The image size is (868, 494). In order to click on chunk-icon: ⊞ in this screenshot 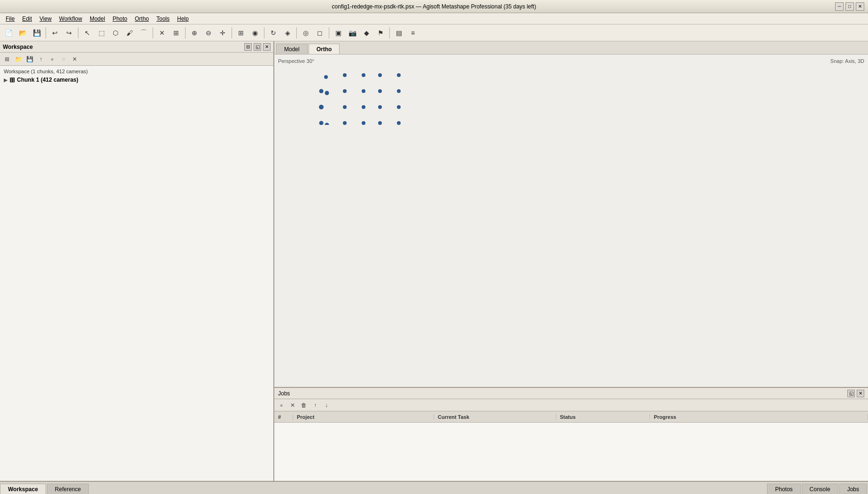, I will do `click(12, 80)`.